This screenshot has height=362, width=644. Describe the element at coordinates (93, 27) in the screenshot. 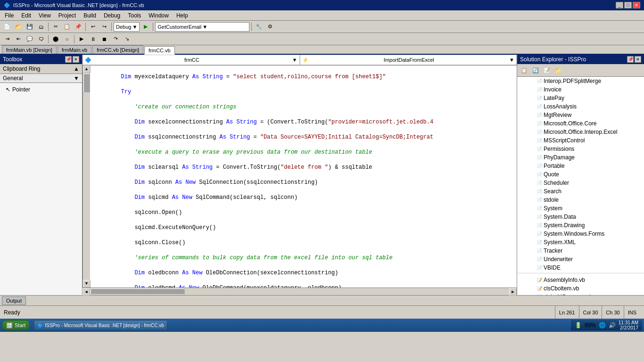

I see `undo-btn: ↩` at that location.